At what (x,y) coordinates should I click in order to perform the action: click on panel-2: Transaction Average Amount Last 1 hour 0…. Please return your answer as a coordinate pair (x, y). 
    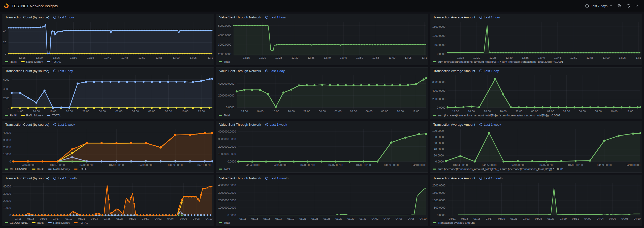
    Looking at the image, I should click on (536, 39).